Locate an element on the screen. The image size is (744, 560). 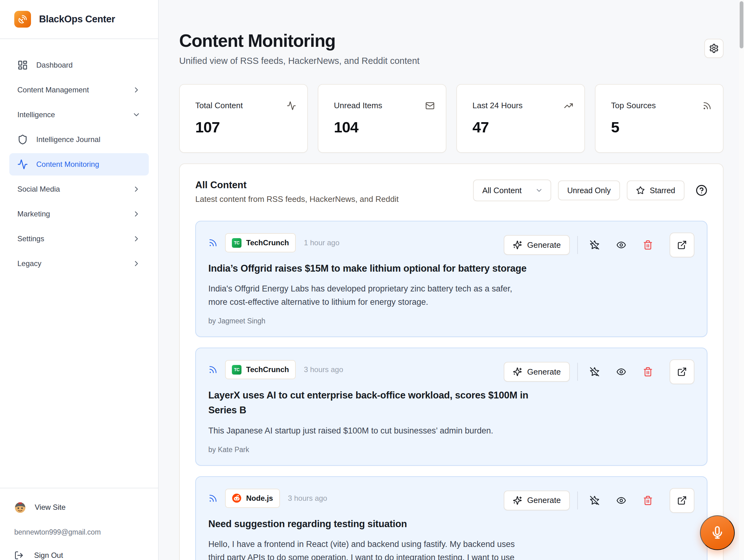
avatar is located at coordinates (20, 507).